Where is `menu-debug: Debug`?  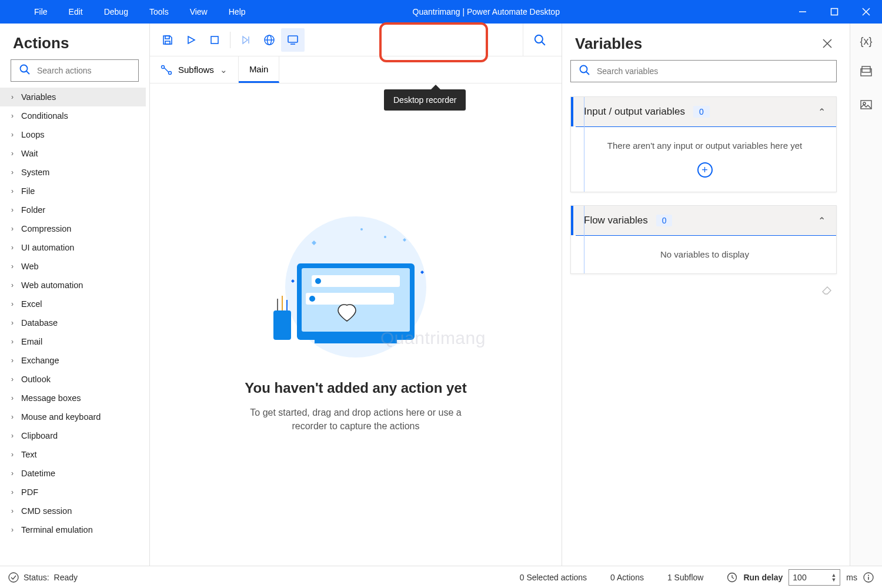 menu-debug: Debug is located at coordinates (116, 12).